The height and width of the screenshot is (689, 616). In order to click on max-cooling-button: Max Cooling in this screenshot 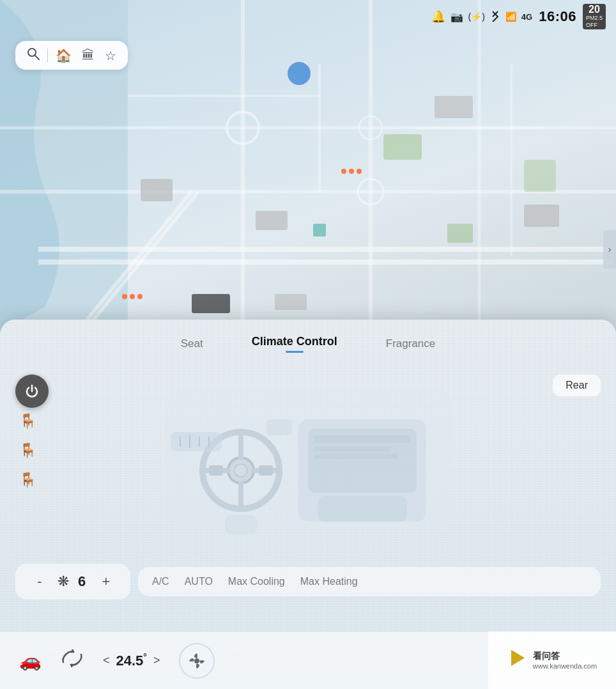, I will do `click(257, 582)`.